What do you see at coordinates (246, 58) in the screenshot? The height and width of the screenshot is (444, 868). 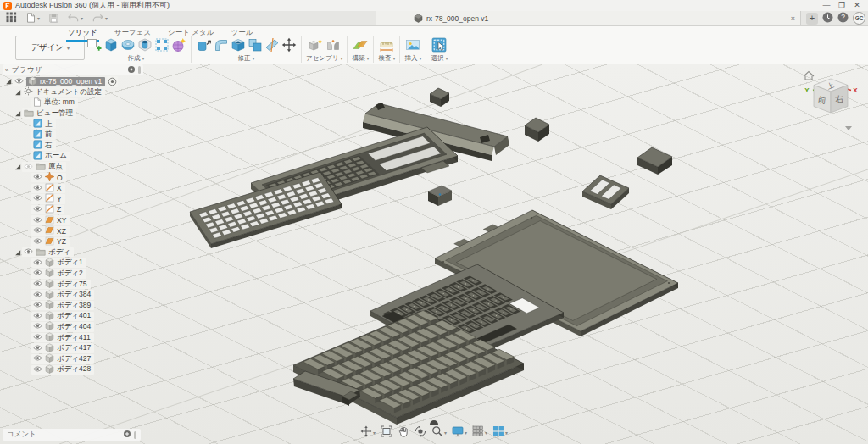 I see `ribbon-group-label: 修正▾` at bounding box center [246, 58].